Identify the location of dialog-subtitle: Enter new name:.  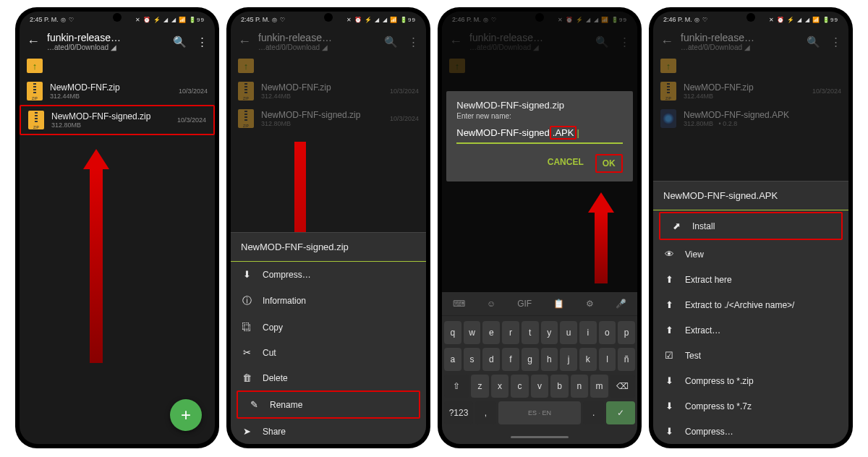
(540, 116).